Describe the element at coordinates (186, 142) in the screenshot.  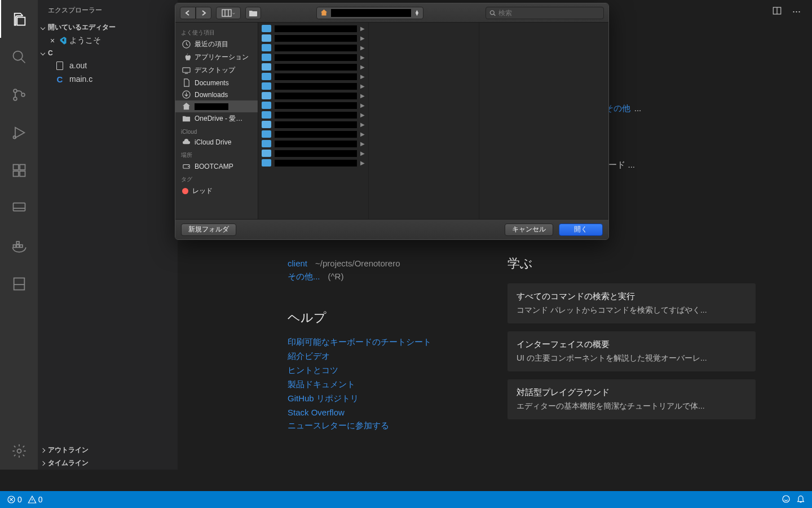
I see `cloud-icon` at that location.